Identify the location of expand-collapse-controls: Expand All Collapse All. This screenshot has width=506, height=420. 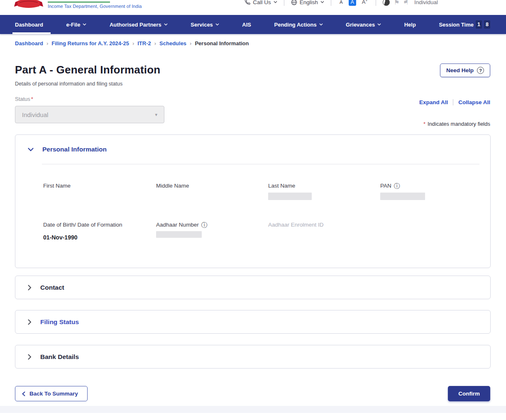
(455, 102).